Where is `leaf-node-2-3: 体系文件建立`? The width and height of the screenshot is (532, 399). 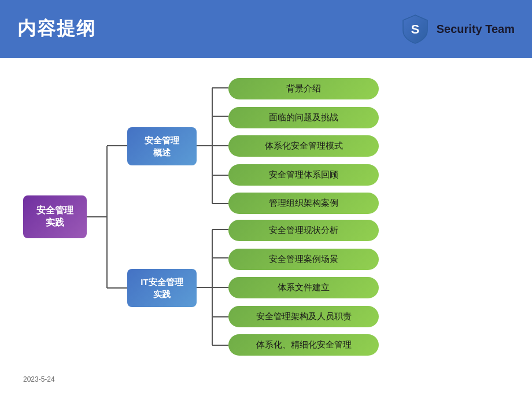
leaf-node-2-3: 体系文件建立 is located at coordinates (304, 288).